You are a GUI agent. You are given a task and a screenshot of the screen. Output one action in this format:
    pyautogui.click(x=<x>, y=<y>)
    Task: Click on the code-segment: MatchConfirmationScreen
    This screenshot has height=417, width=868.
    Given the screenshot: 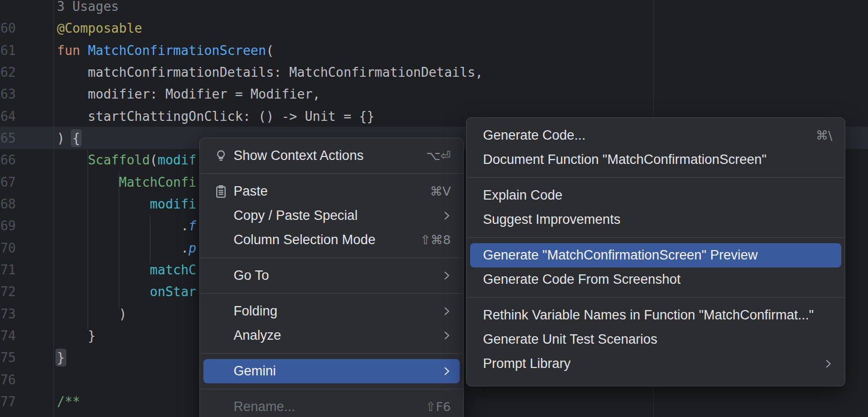 What is the action you would take?
    pyautogui.click(x=177, y=51)
    